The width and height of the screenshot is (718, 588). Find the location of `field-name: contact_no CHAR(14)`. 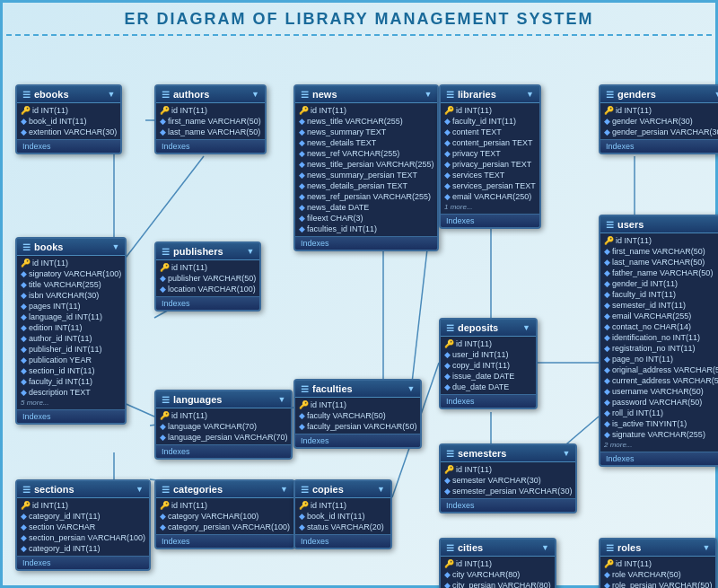

field-name: contact_no CHAR(14) is located at coordinates (652, 327).